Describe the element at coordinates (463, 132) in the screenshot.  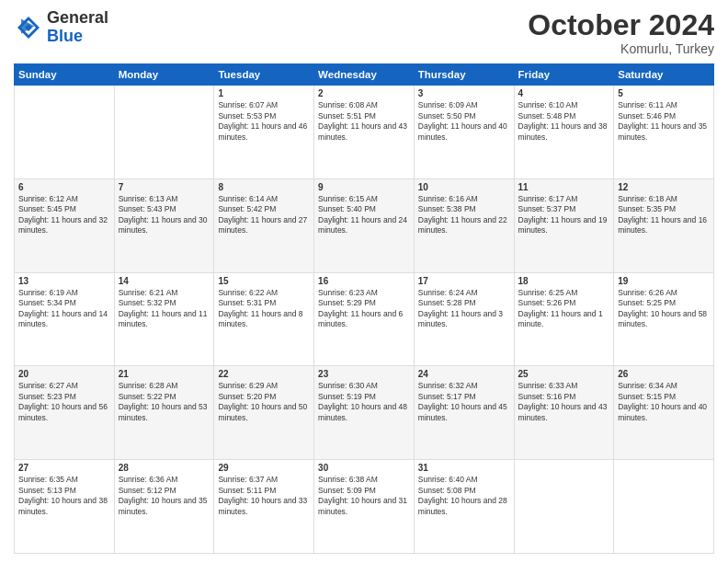
I see `day-cell: 3Sunrise: 6:09 AM Sunset: 5:50 PM Daylig…` at that location.